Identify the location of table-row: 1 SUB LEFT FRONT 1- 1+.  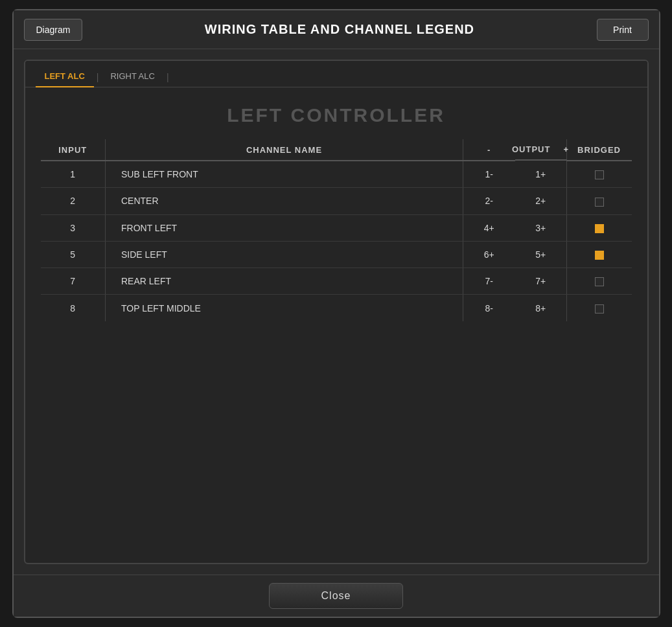
(336, 174).